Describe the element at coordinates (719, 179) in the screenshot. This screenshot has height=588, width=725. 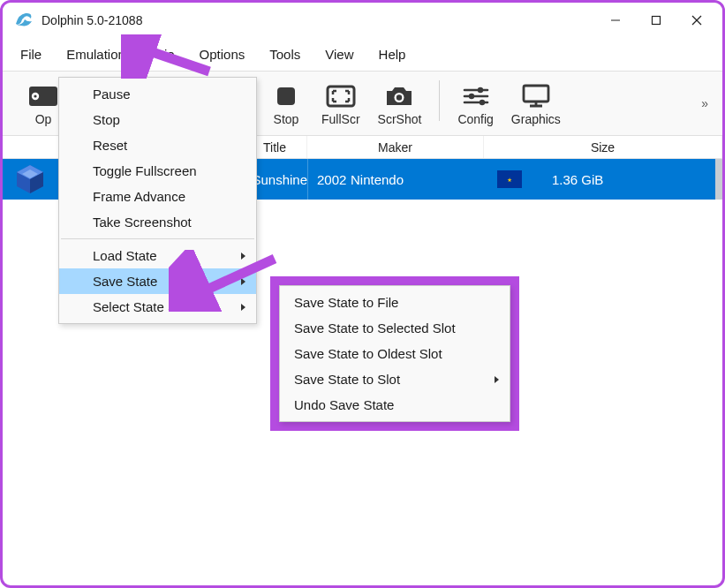
I see `scrollbar-vertical` at that location.